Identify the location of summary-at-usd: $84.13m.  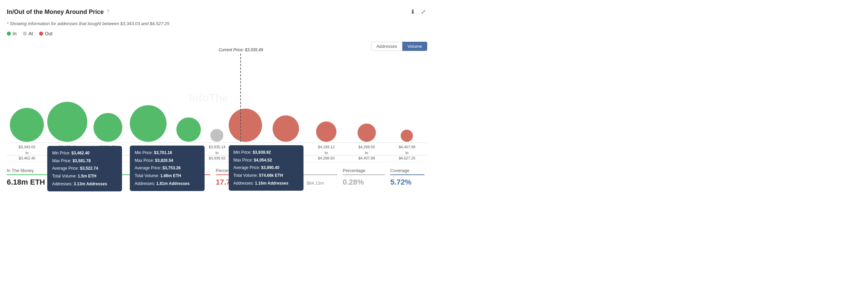
(315, 183).